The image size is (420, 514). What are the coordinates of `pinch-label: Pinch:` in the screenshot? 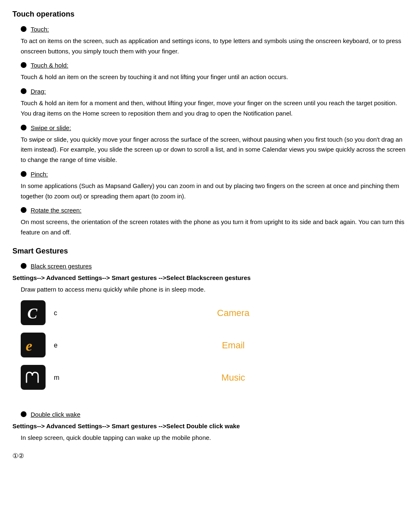 It's located at (39, 174).